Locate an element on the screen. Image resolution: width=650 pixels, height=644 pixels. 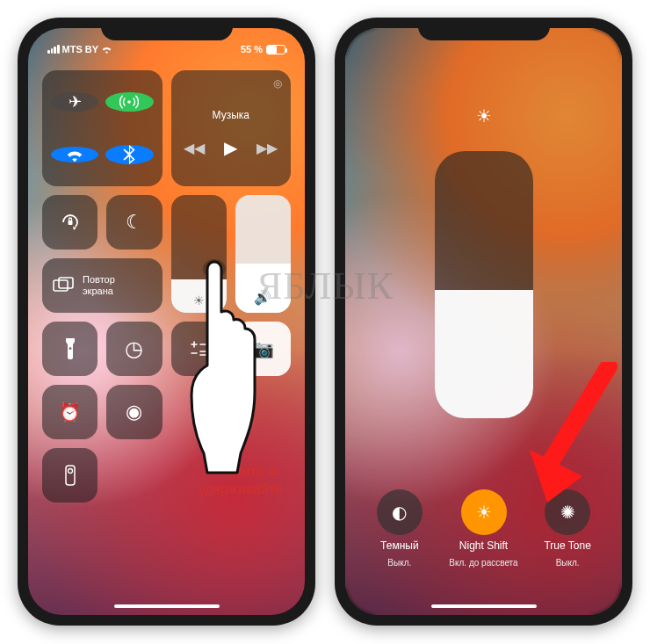
screen-mirroring-button: Повтор экрана is located at coordinates (102, 286).